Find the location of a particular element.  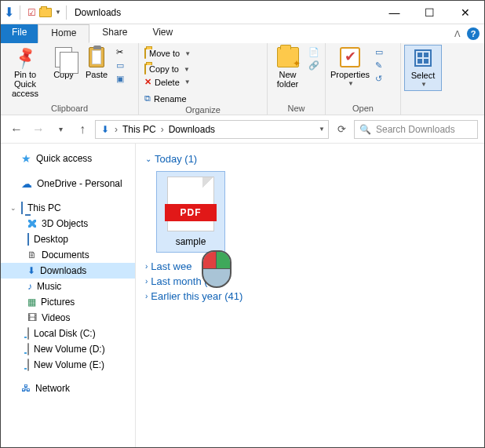

paste-button: Paste is located at coordinates (97, 63).